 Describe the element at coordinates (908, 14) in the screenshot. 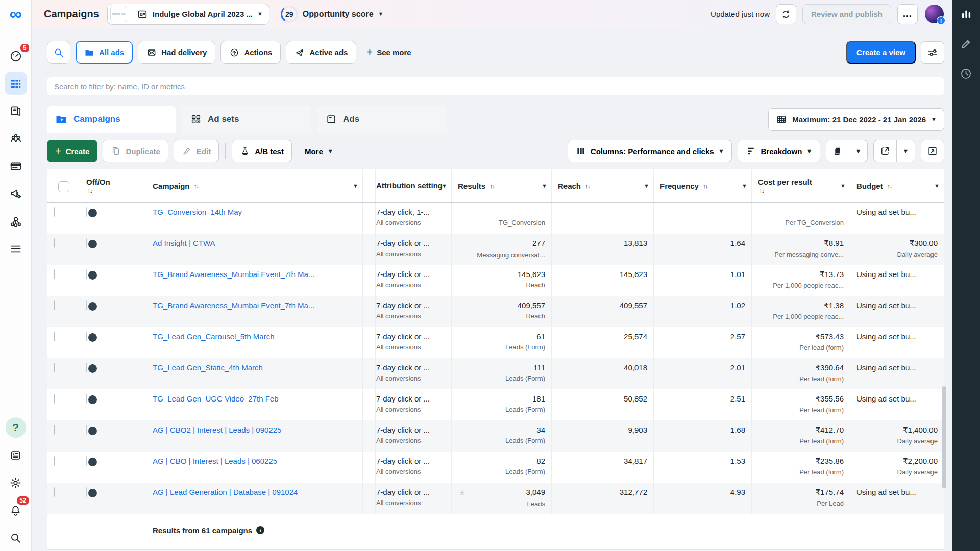

I see `more-options-button: ...` at that location.